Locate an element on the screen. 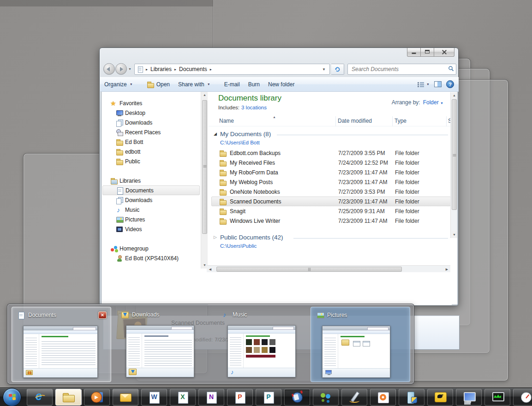  nav-section-homegroup: Homegroup is located at coordinates (151, 248).